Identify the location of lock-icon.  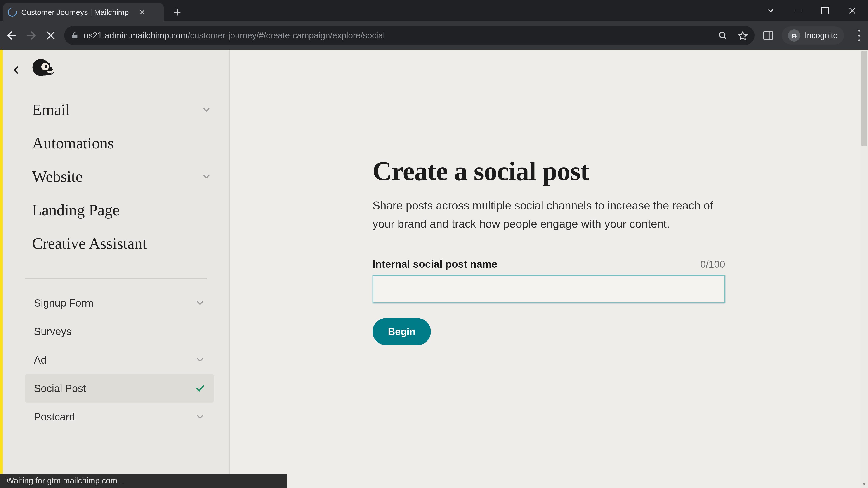
(75, 36).